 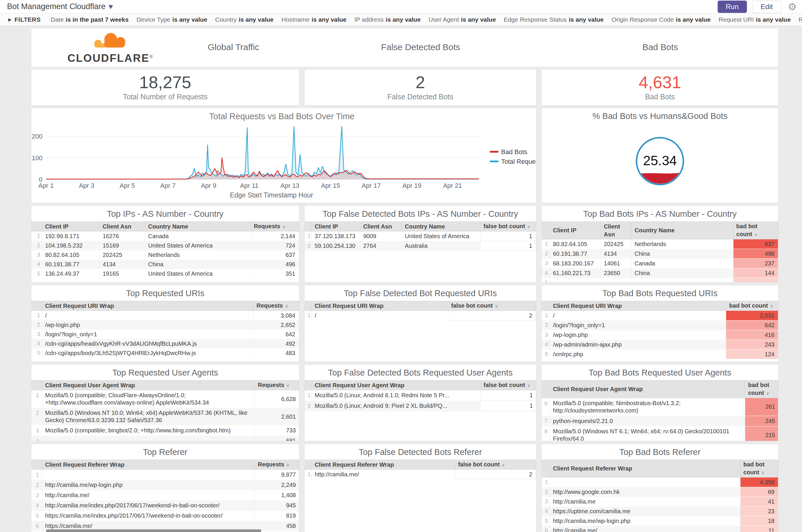 I want to click on cell: 202425, so click(x=616, y=244).